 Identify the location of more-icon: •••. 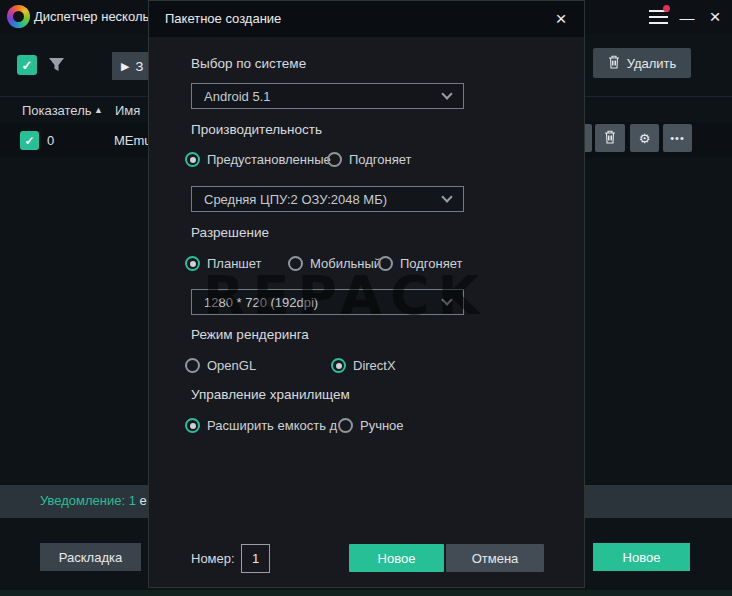
(678, 138).